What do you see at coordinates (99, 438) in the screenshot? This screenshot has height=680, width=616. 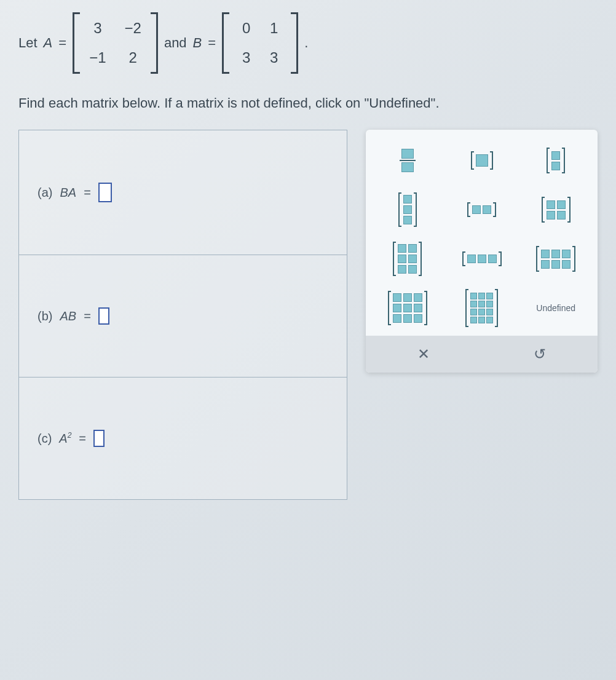 I see `part-c-input` at bounding box center [99, 438].